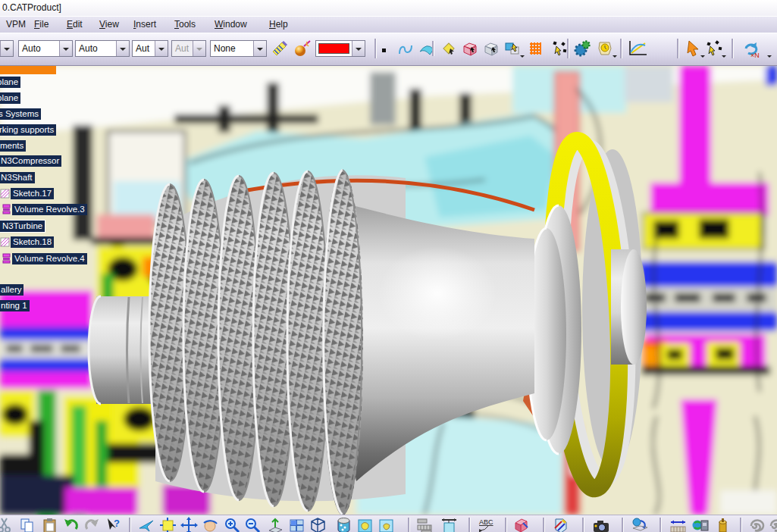 This screenshot has width=777, height=532. What do you see at coordinates (20, 114) in the screenshot?
I see `tree-item-axis-systems: s Systems` at bounding box center [20, 114].